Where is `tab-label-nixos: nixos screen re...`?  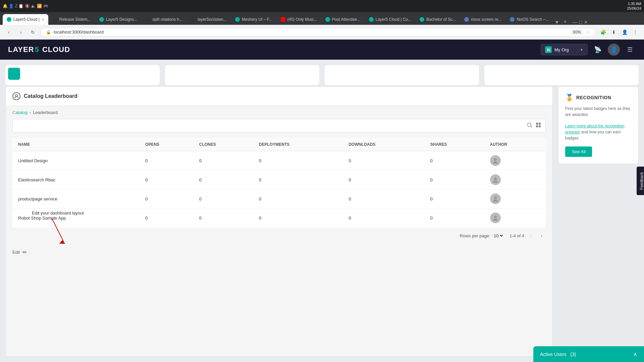 tab-label-nixos: nixos screen re... is located at coordinates (486, 19).